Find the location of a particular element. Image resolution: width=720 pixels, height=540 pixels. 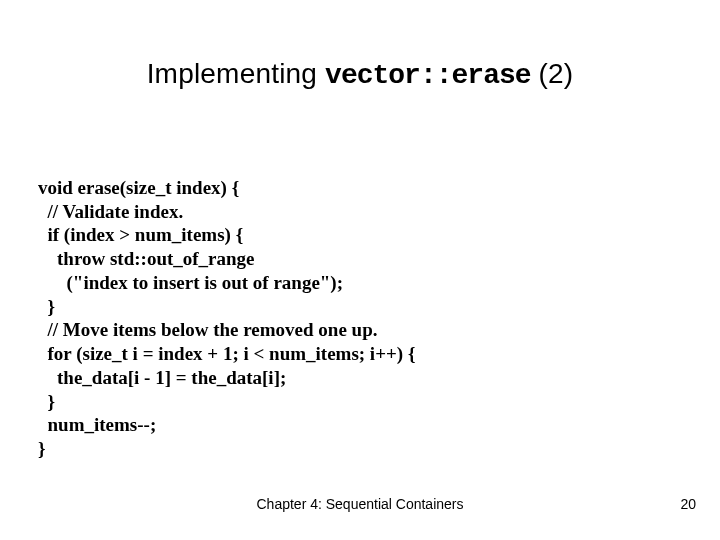

code-line: num_items--; is located at coordinates (97, 424).